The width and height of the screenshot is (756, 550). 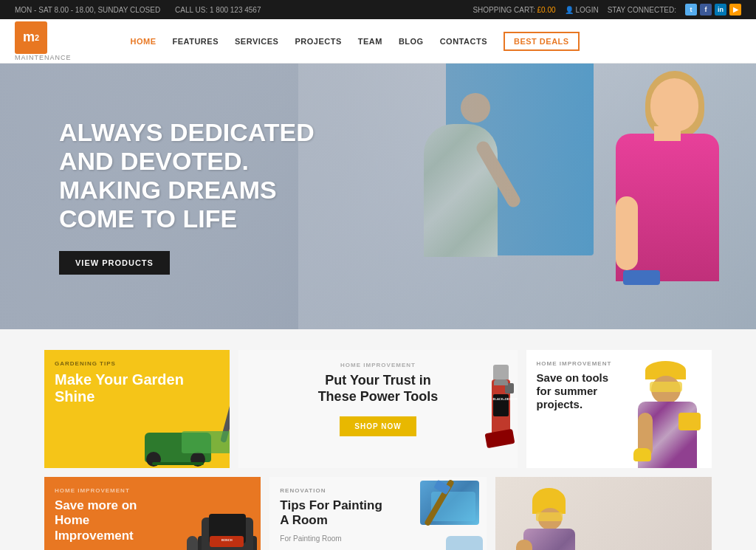 What do you see at coordinates (721, 10) in the screenshot?
I see `linkedin-icon: in` at bounding box center [721, 10].